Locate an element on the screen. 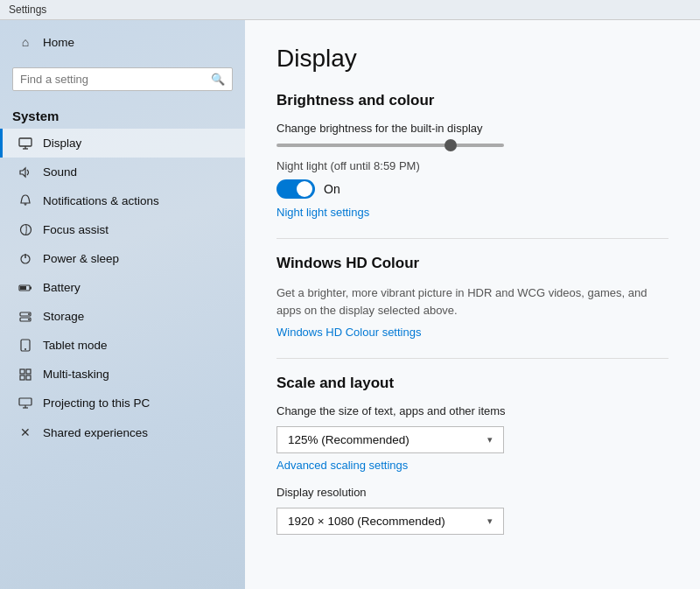  sidebar-sound-label: Sound is located at coordinates (60, 172).